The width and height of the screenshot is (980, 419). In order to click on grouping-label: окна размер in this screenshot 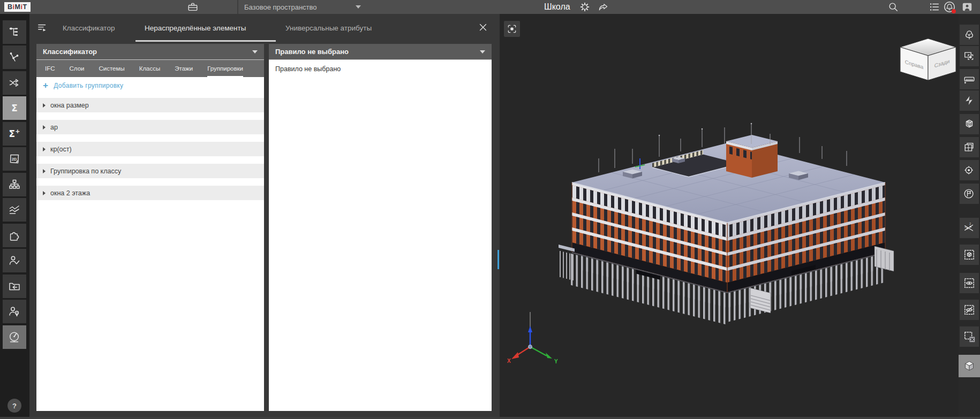, I will do `click(70, 105)`.